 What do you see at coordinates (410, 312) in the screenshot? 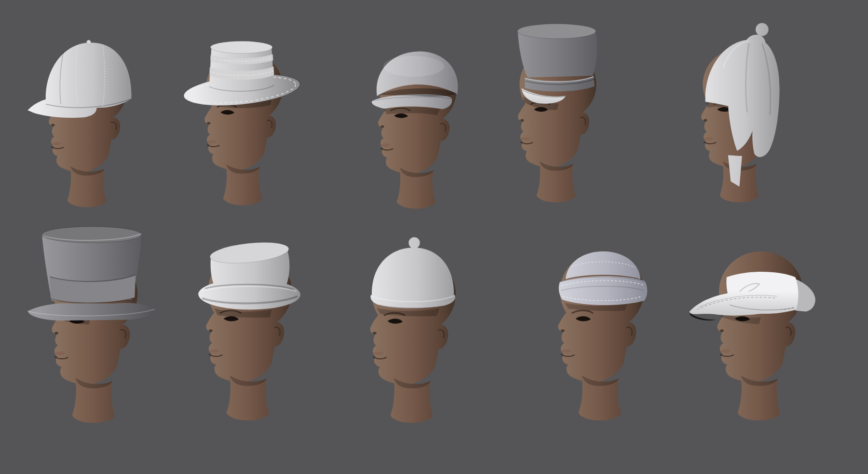
I see `render-dome-cap` at bounding box center [410, 312].